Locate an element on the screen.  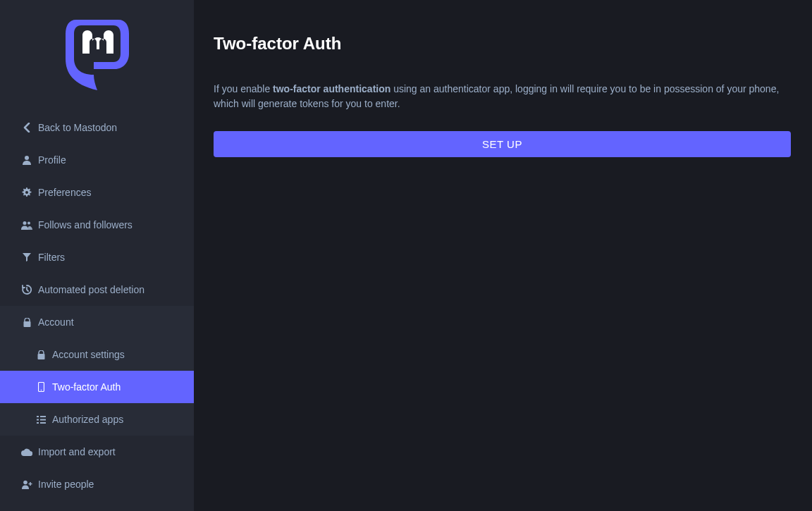
user-icon is located at coordinates (27, 160).